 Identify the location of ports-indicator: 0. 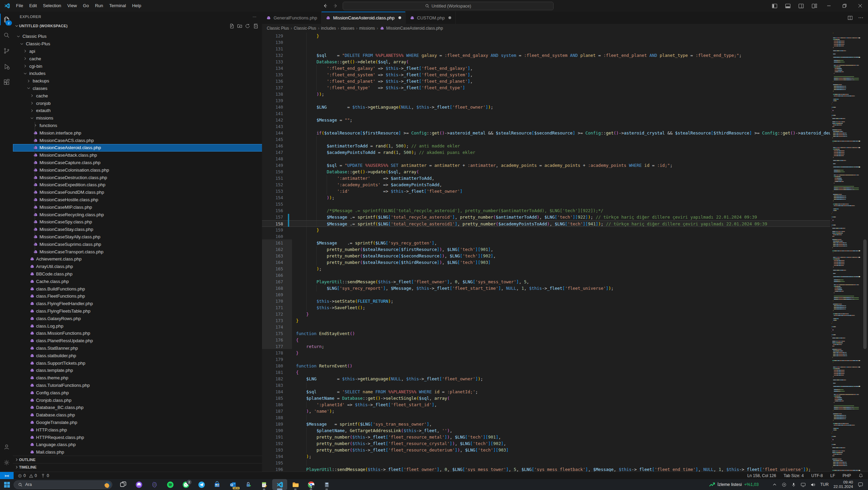
(45, 476).